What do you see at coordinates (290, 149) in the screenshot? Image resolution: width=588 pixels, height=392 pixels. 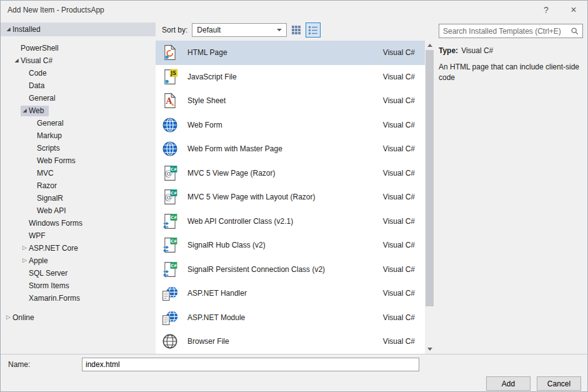 I see `template-item-web-form-with-master-page: Web Form with Master Page Visual C#` at bounding box center [290, 149].